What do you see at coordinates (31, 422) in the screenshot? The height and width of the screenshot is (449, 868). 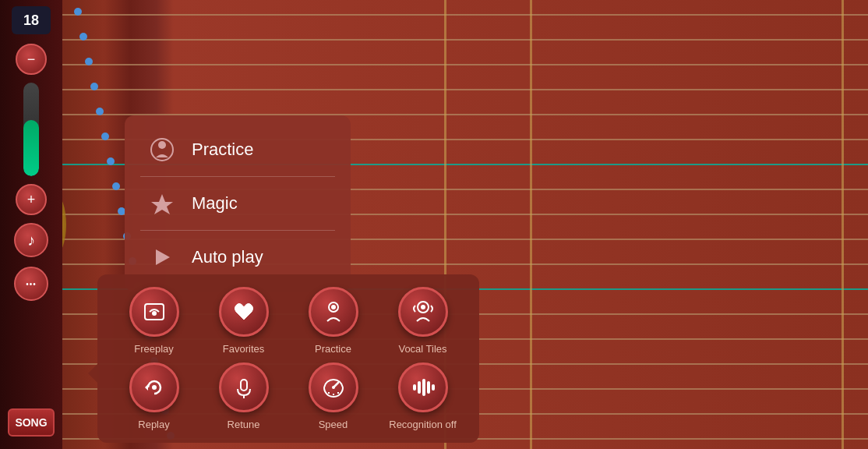 I see `song-button: SONG` at bounding box center [31, 422].